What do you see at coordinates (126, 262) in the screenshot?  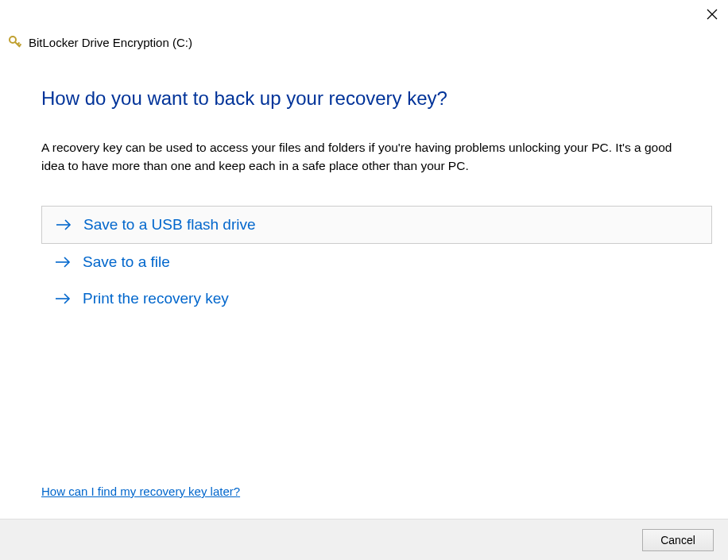 I see `option-label: Save to a file` at bounding box center [126, 262].